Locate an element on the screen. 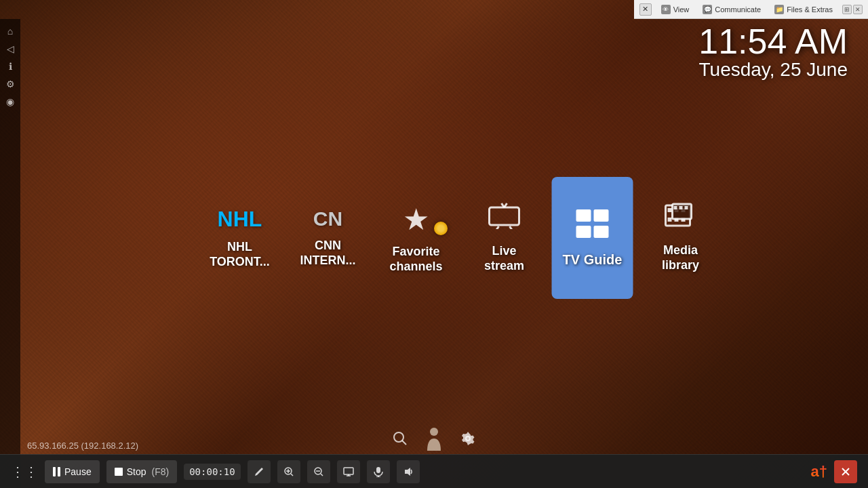  monitor-button is located at coordinates (349, 472).